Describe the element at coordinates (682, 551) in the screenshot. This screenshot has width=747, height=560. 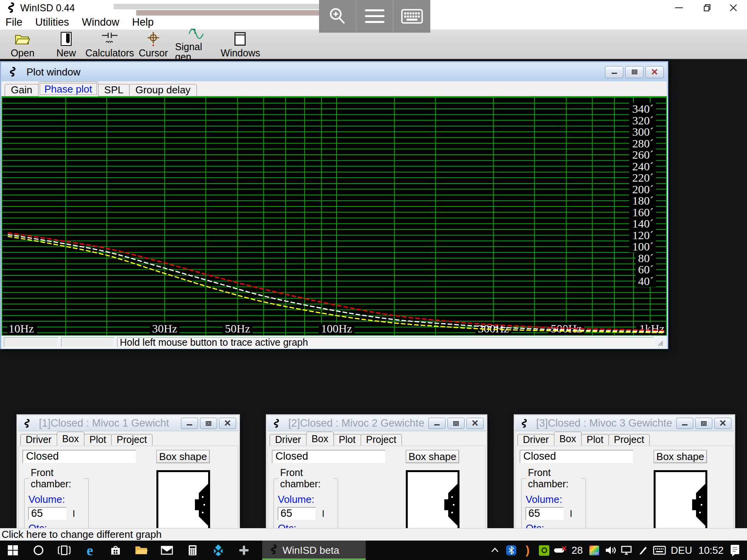
I see `language-indicator: DEU` at that location.